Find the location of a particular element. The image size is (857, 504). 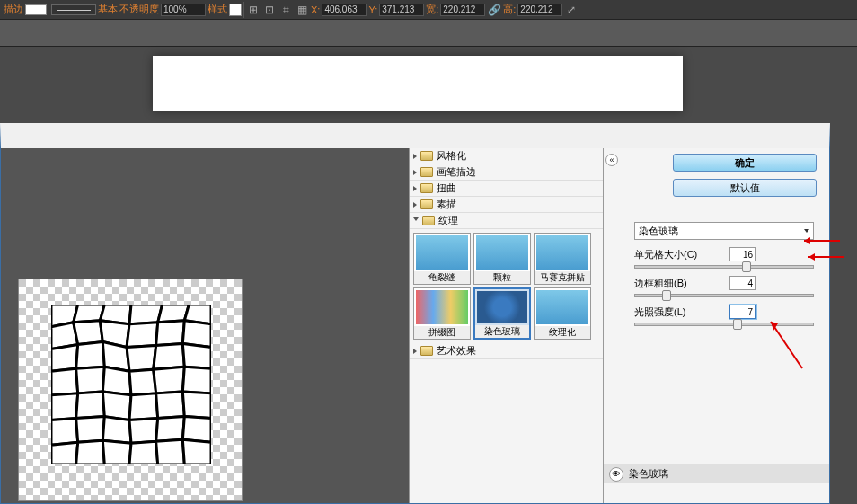

category-label: 素描 is located at coordinates (446, 205).